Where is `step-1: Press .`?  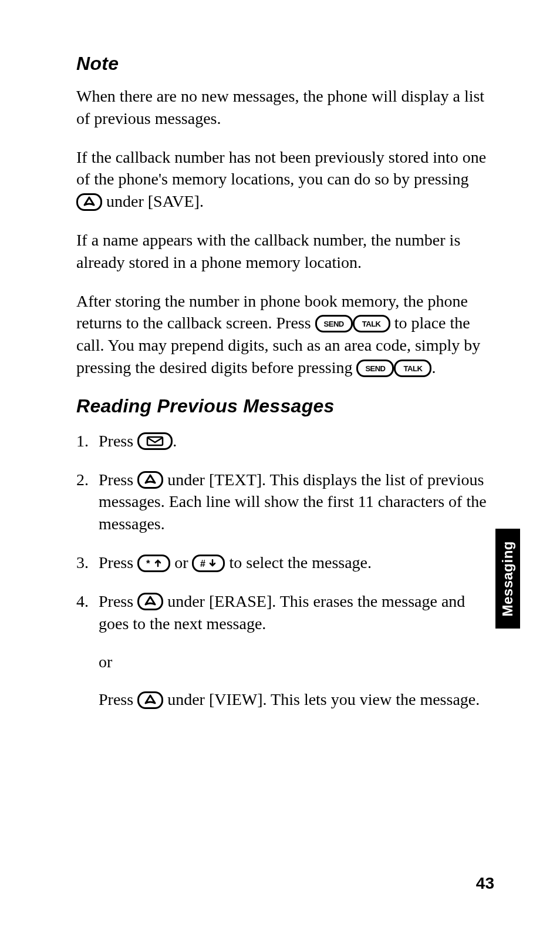
step-1: Press . is located at coordinates (286, 441).